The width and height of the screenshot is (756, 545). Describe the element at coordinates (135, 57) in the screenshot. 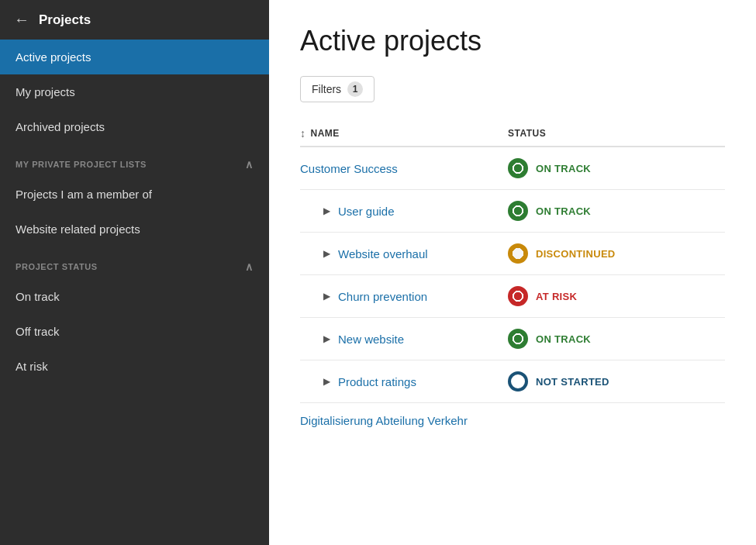

I see `sidebar-item-active-projects: Active projects` at that location.